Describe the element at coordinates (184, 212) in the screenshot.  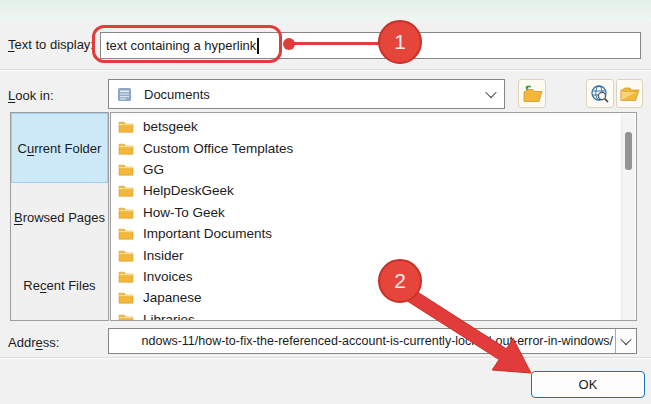
I see `folder-name: How-To Geek` at that location.